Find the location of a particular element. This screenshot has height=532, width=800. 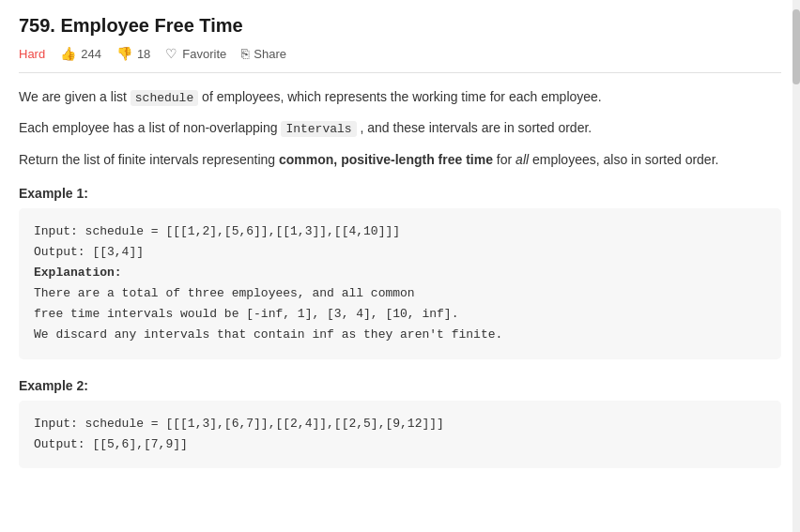

difficulty-badge: Hard is located at coordinates (32, 54).